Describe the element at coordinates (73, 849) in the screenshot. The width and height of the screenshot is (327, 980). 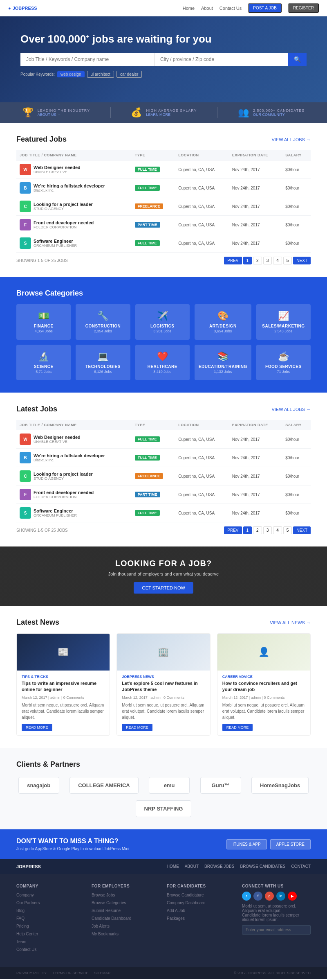
I see `app-banner-subtitle: Just go to AppStore & Google Play to dow…` at that location.